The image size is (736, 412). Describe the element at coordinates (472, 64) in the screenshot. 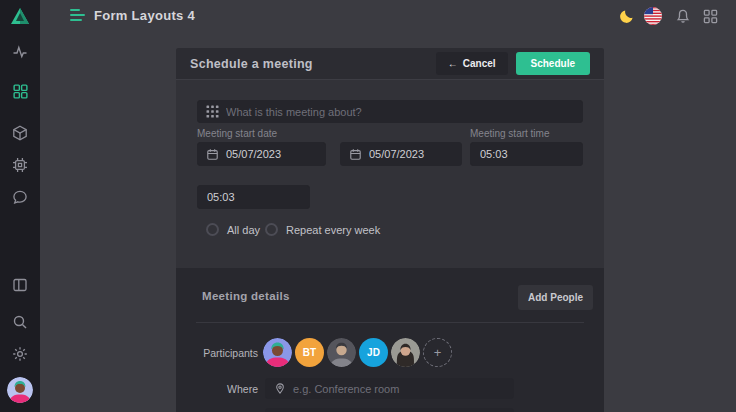

I see `cancel-button: ← Cancel` at that location.